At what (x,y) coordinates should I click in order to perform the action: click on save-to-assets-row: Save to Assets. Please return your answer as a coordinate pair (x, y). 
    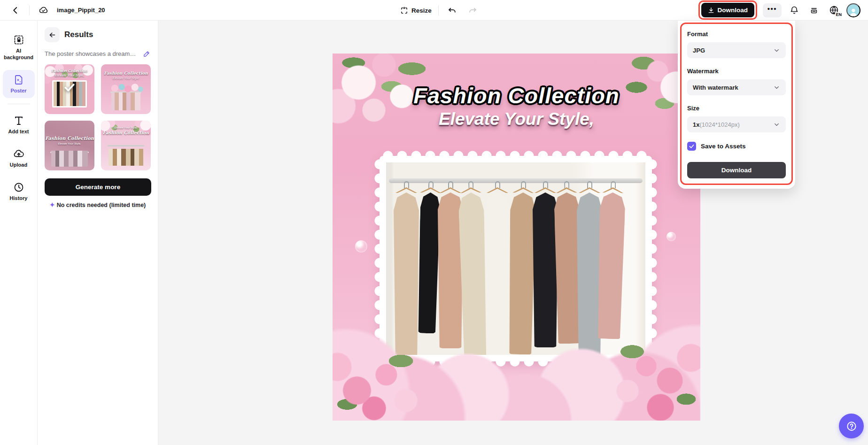
    Looking at the image, I should click on (736, 146).